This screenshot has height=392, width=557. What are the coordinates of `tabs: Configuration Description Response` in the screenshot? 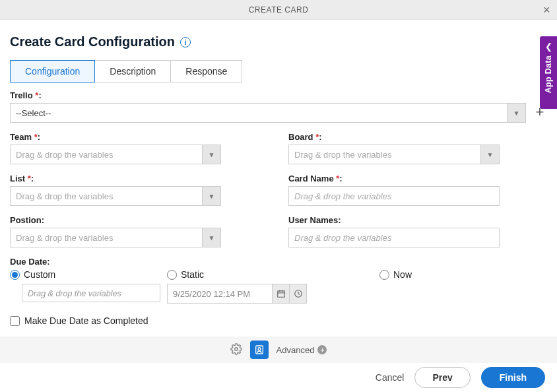 It's located at (278, 71).